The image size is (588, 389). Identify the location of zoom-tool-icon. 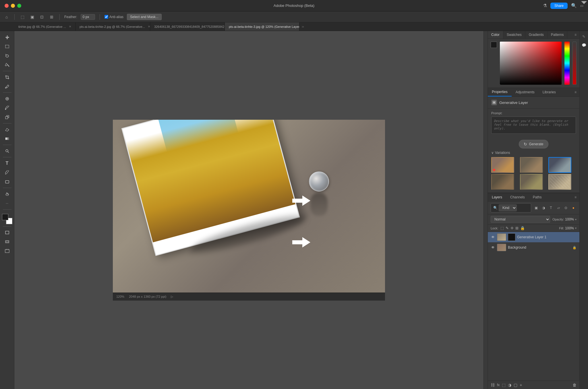
(7, 151).